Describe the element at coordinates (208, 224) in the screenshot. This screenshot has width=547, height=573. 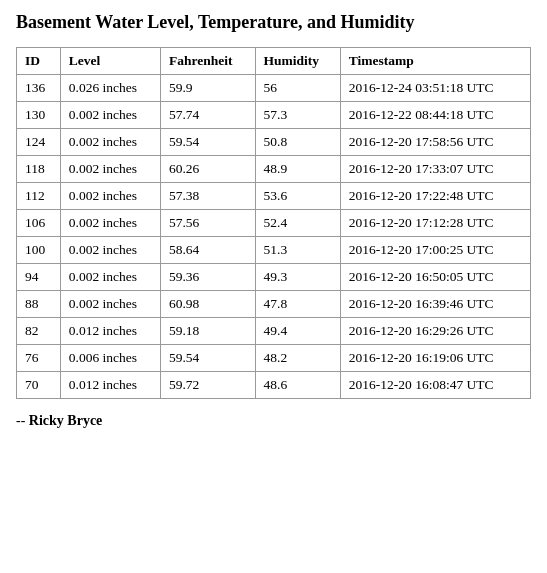
I see `table-cell-fahrenheit: 57.56` at that location.